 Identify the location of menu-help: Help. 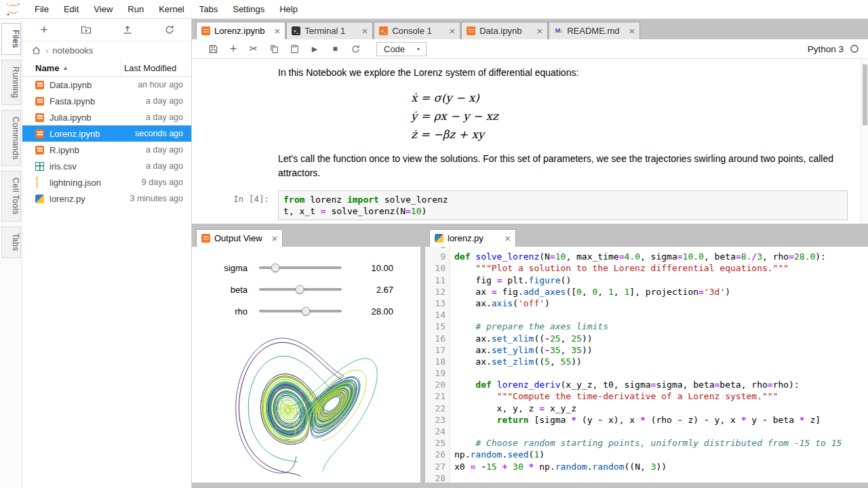
(289, 9).